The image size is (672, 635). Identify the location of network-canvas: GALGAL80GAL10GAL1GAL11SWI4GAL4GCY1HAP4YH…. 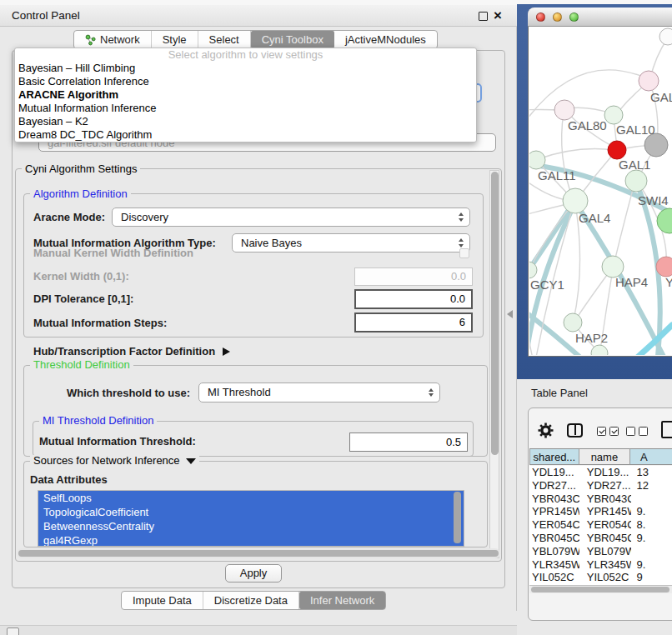
(600, 191).